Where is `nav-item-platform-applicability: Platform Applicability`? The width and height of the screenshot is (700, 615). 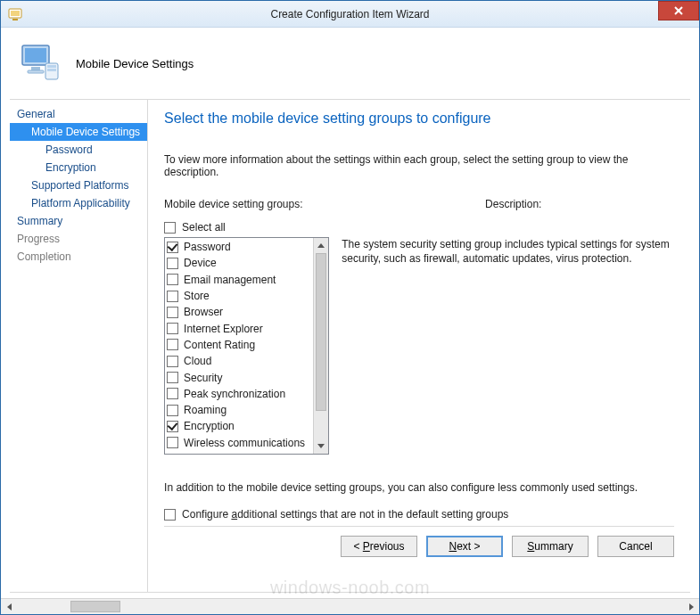
nav-item-platform-applicability: Platform Applicability is located at coordinates (78, 203).